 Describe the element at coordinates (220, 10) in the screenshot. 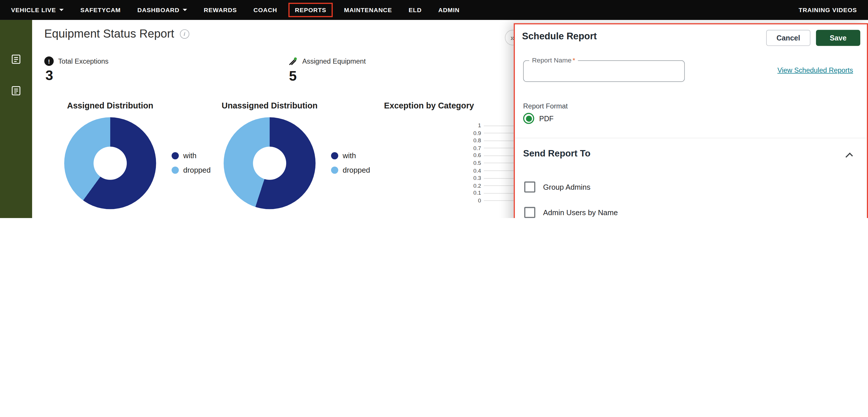

I see `nav-label: REWARDS` at that location.